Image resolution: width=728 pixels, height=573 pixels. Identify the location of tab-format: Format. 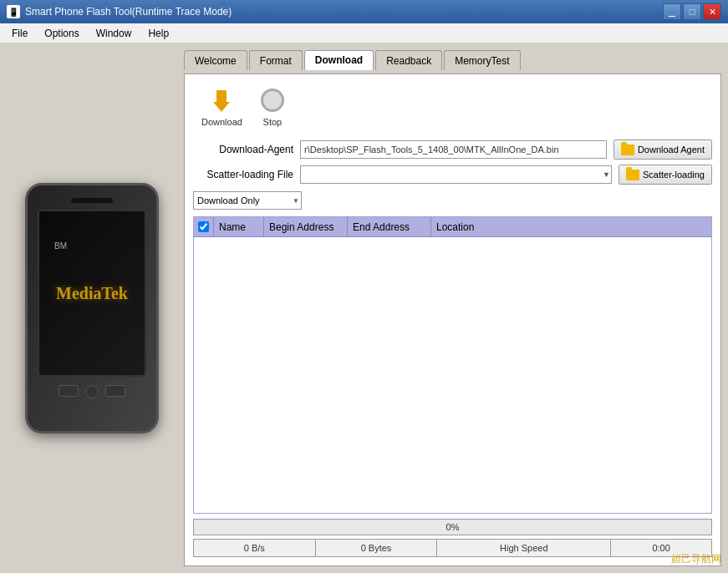
(276, 60).